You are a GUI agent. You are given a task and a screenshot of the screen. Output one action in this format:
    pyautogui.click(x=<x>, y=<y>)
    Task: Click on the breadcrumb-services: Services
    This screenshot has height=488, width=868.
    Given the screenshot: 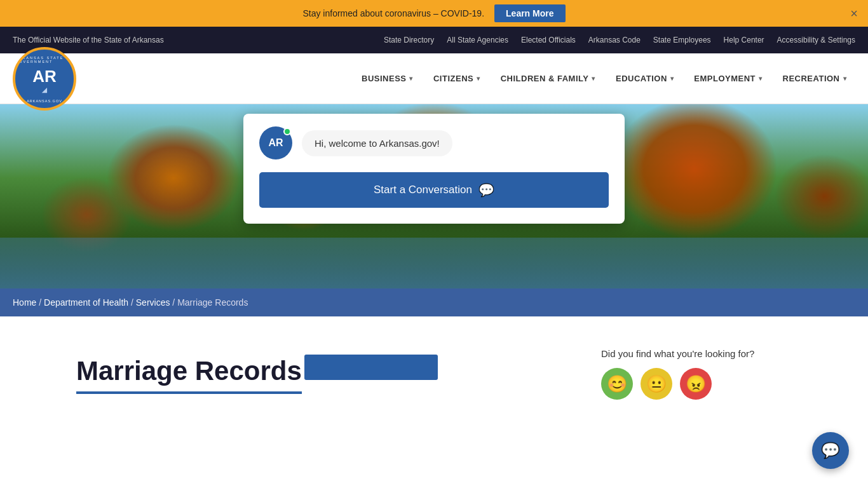 What is the action you would take?
    pyautogui.click(x=153, y=302)
    